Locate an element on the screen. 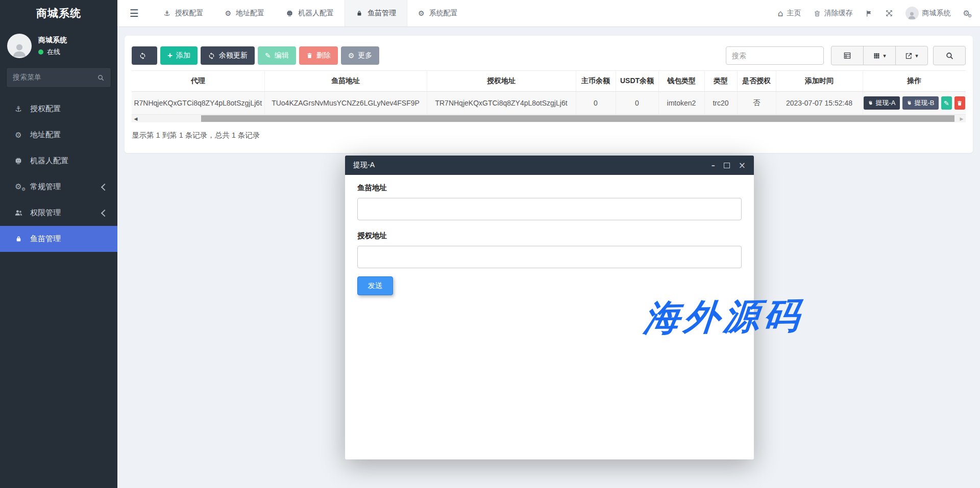 This screenshot has width=980, height=488. sidebar-item-robot-config: 机器人配置 is located at coordinates (59, 161).